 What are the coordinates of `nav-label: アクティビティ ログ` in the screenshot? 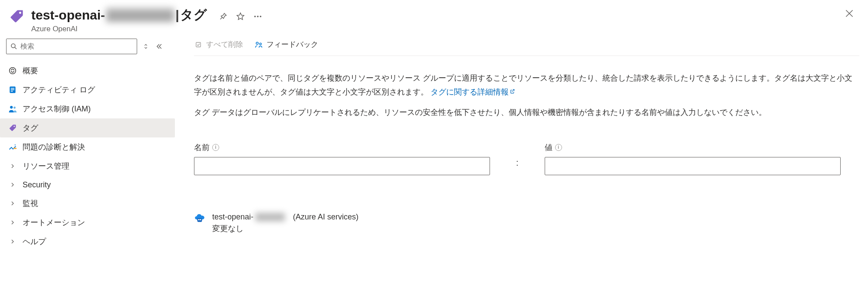 It's located at (59, 90).